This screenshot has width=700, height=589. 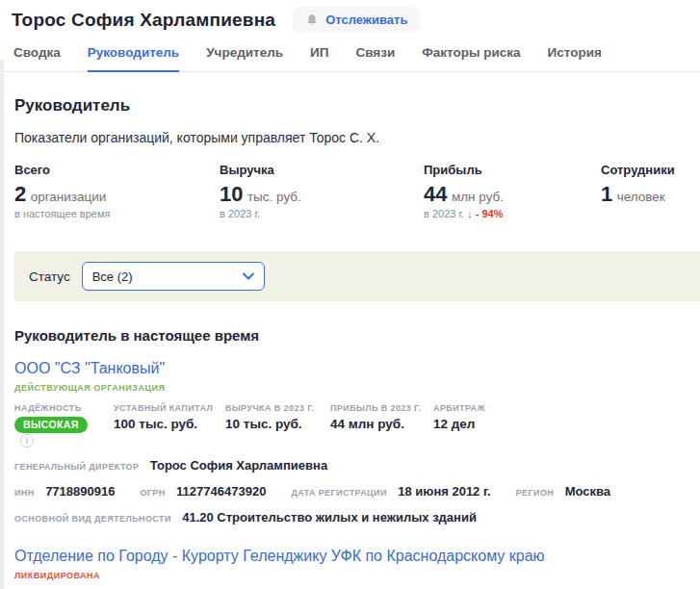 I want to click on bell-icon, so click(x=312, y=20).